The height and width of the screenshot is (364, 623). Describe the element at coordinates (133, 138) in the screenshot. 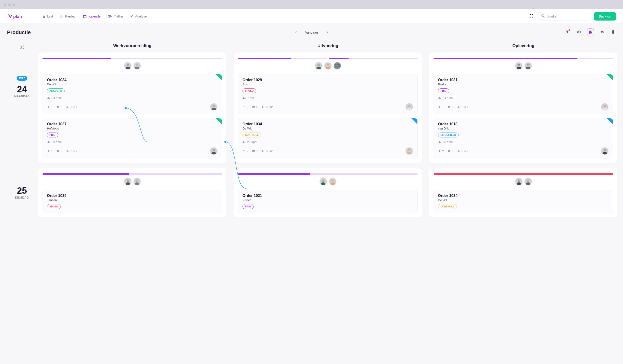

I see `order-card: Order 1037 Hofstede PRIO 29 april 1 3 2 …` at that location.